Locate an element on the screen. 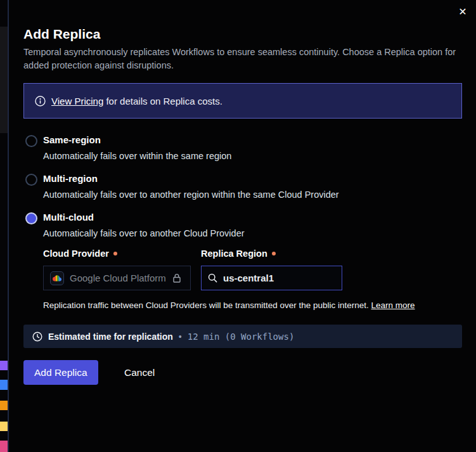 The height and width of the screenshot is (452, 476). estimate-label: Estimated time for replication is located at coordinates (110, 337).